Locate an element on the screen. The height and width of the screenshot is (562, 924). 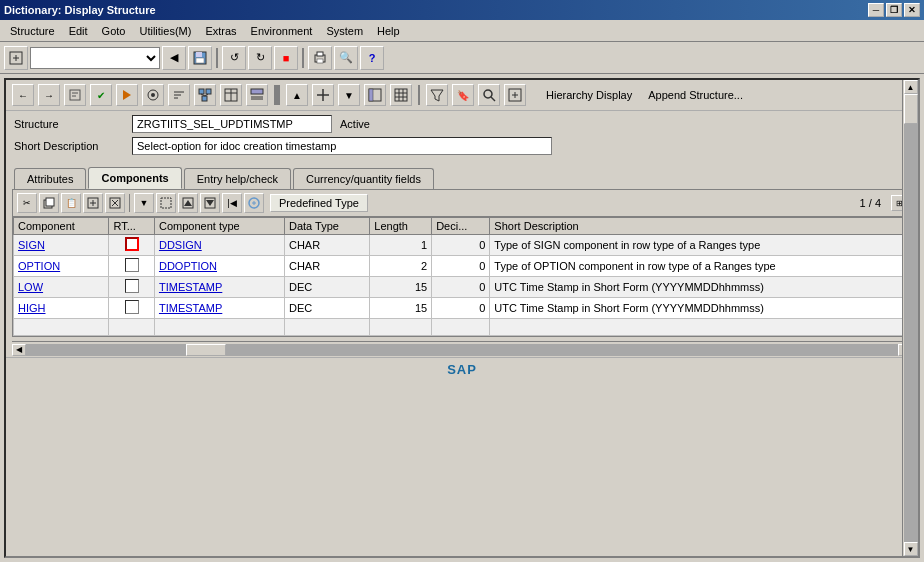
menu-structure: Structure is located at coordinates (32, 31).